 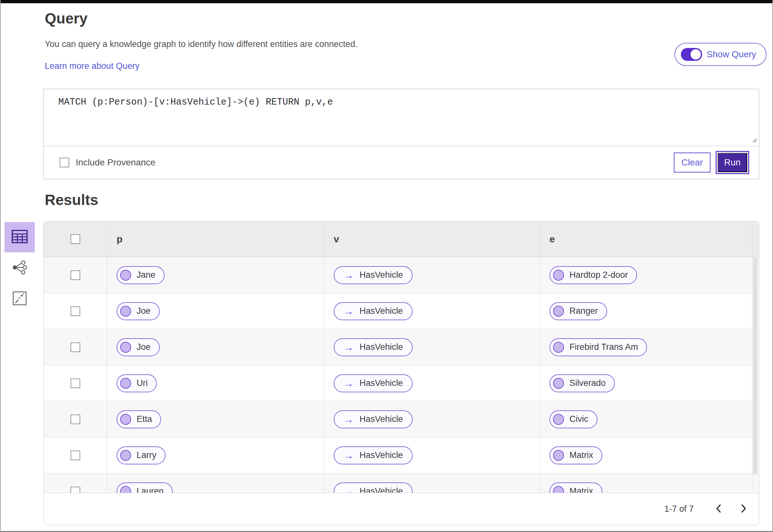 What do you see at coordinates (604, 347) in the screenshot?
I see `entity-pill-label: Firebird Trans Am` at bounding box center [604, 347].